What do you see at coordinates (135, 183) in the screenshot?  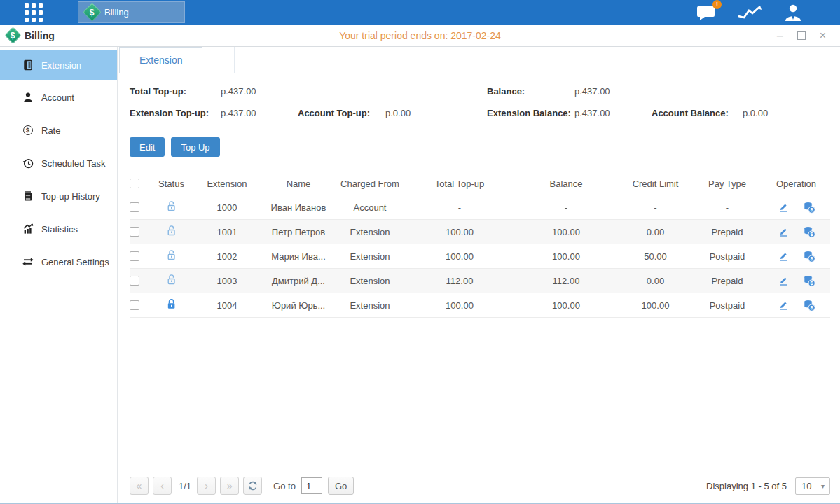 I see `select-all-checkbox` at bounding box center [135, 183].